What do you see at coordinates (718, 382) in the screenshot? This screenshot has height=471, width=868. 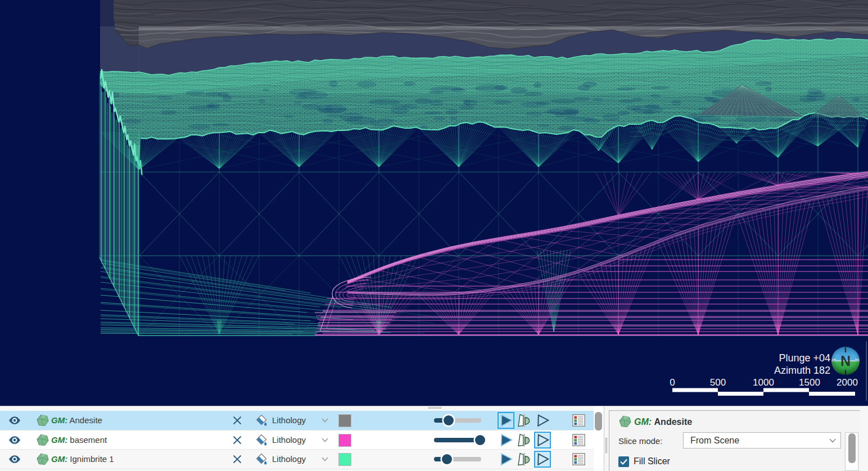 I see `svg-text: 500` at bounding box center [718, 382].